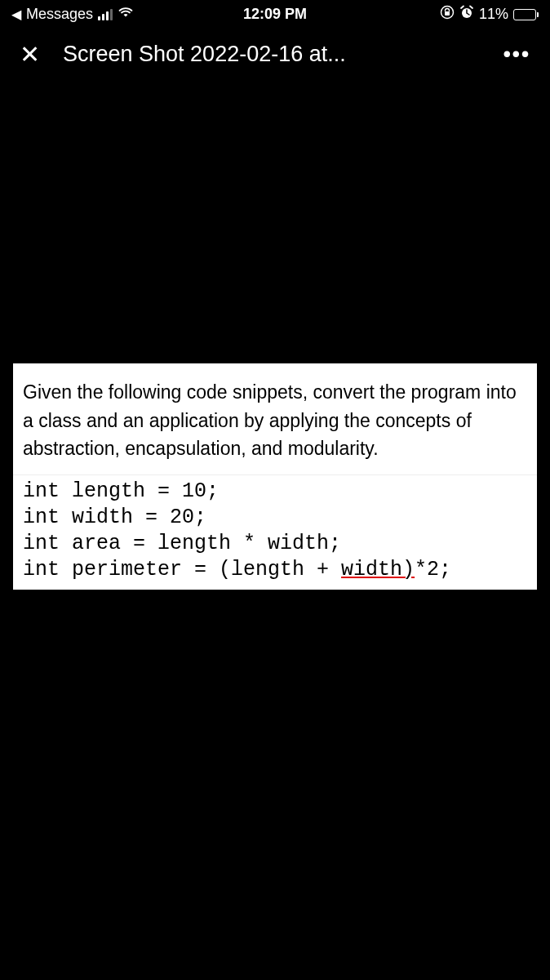 The height and width of the screenshot is (980, 550). Describe the element at coordinates (29, 55) in the screenshot. I see `close-button: ✕` at that location.